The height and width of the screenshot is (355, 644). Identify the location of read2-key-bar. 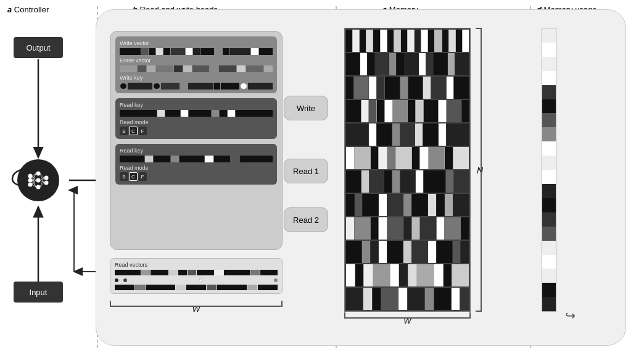
(196, 159).